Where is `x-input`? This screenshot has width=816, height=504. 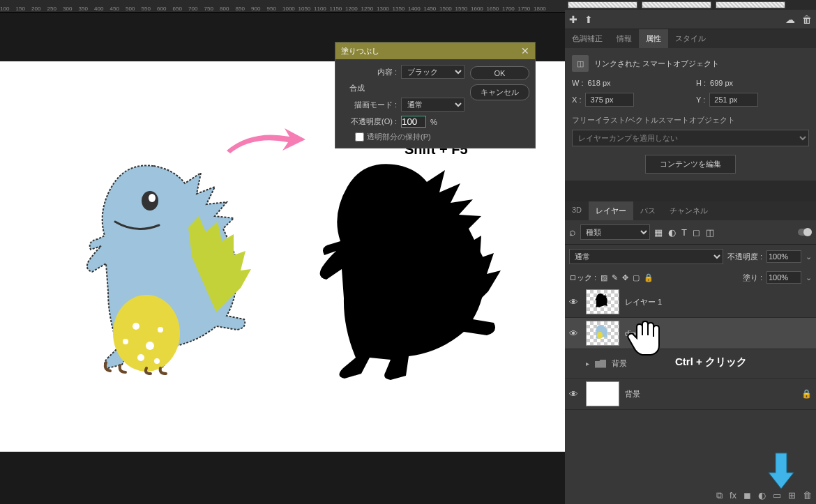
x-input is located at coordinates (610, 100).